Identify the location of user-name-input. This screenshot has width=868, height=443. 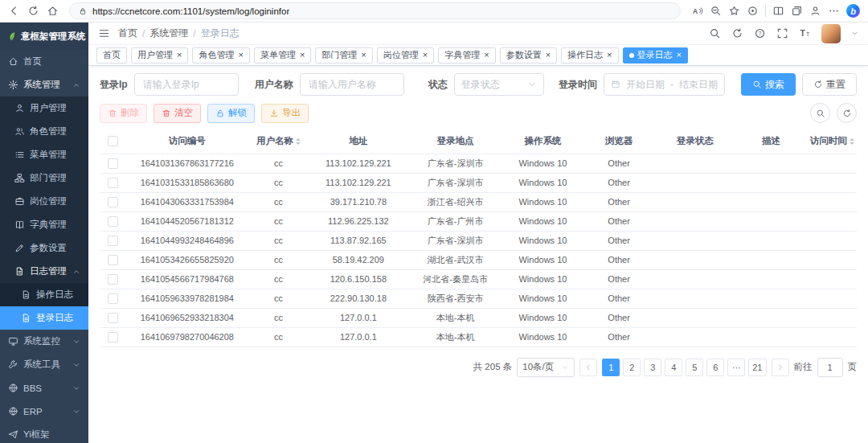
(352, 84).